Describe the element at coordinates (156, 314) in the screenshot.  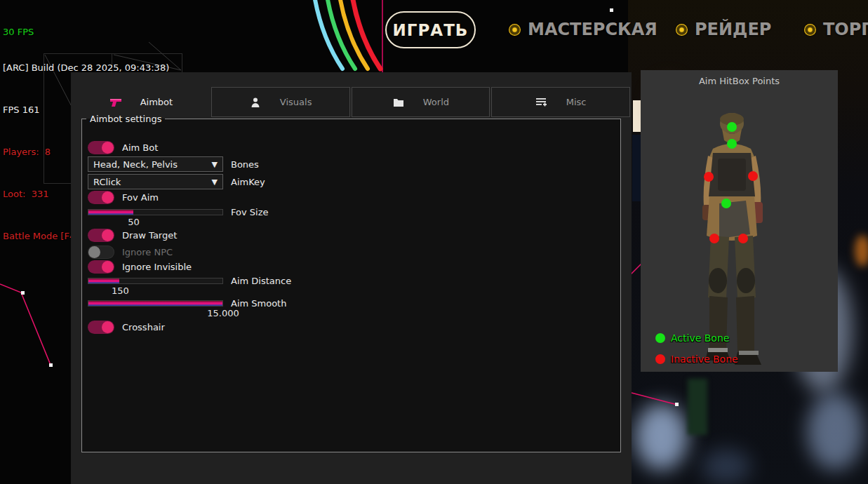
I see `aim-smooth-value-row: 15.000` at that location.